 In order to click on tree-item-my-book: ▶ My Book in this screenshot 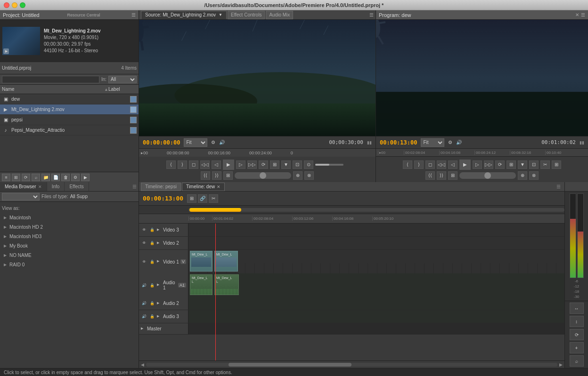, I will do `click(69, 246)`.